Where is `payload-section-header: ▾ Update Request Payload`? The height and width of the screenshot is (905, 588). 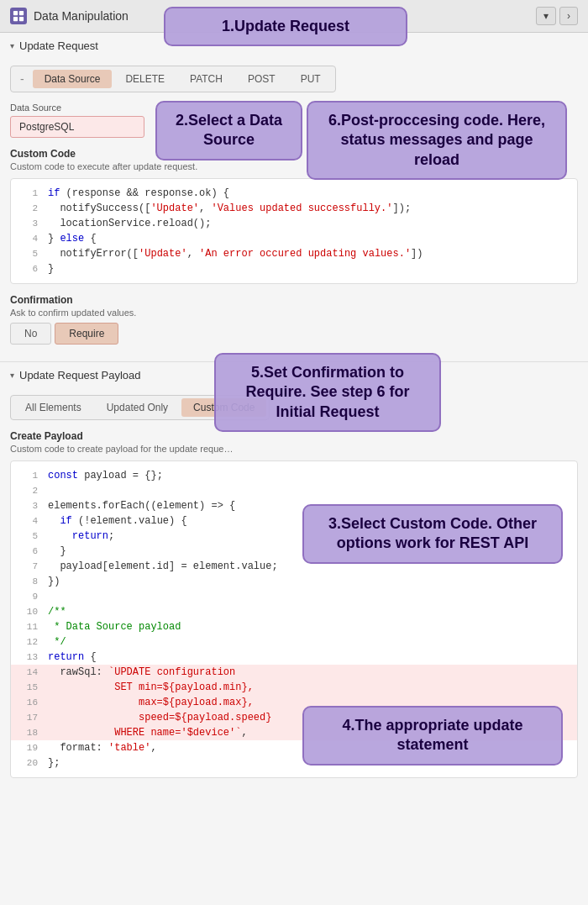
payload-section-header: ▾ Update Request Payload is located at coordinates (294, 375).